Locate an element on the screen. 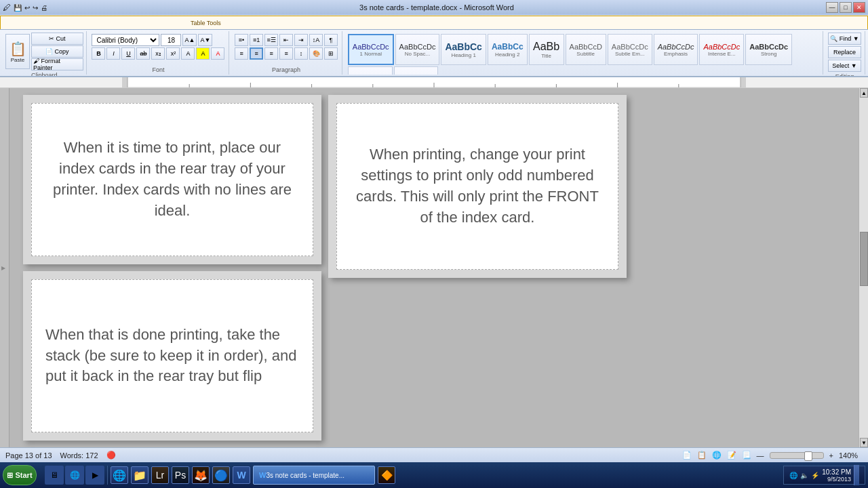 This screenshot has width=868, height=488. zoom-level: 140% is located at coordinates (850, 455).